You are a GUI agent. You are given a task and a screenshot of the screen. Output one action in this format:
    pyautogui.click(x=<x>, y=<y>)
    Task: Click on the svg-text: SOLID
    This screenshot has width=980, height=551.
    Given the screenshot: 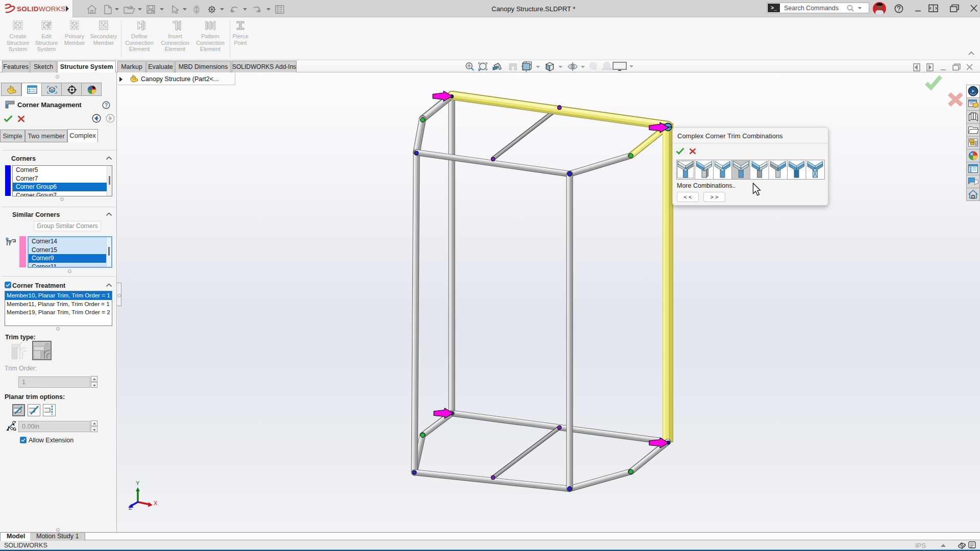 What is the action you would take?
    pyautogui.click(x=28, y=9)
    